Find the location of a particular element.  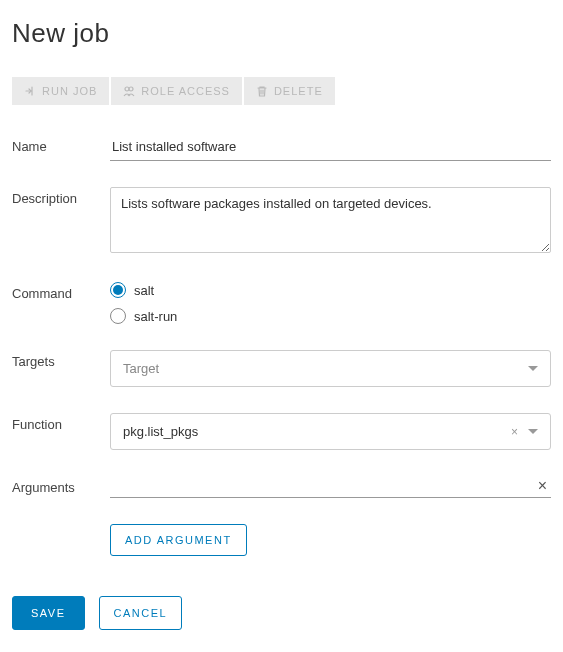

targets-label: Targets is located at coordinates (61, 360).